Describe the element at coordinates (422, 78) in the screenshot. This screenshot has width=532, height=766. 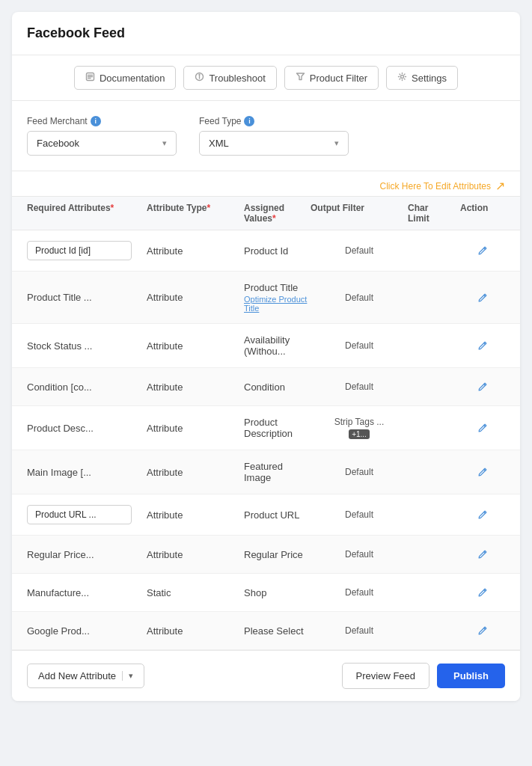
I see `settings-button: Settings` at that location.